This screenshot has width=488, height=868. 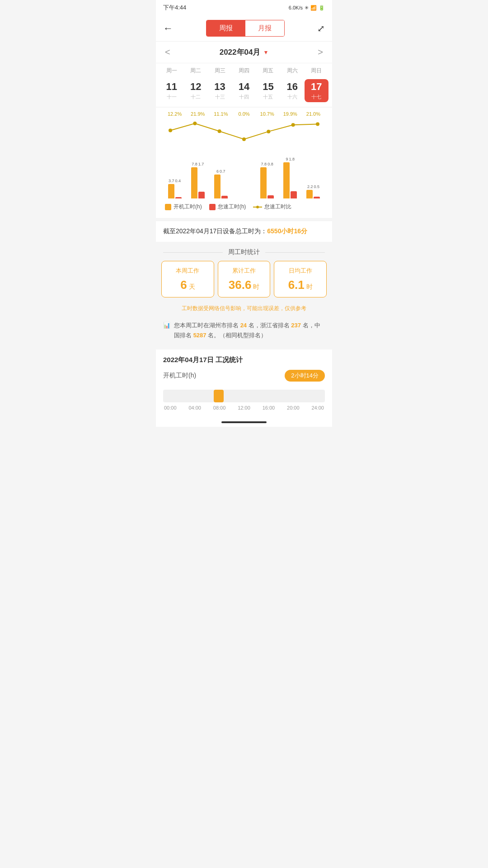 I want to click on bar-values: 7.8 1.7, so click(x=198, y=165).